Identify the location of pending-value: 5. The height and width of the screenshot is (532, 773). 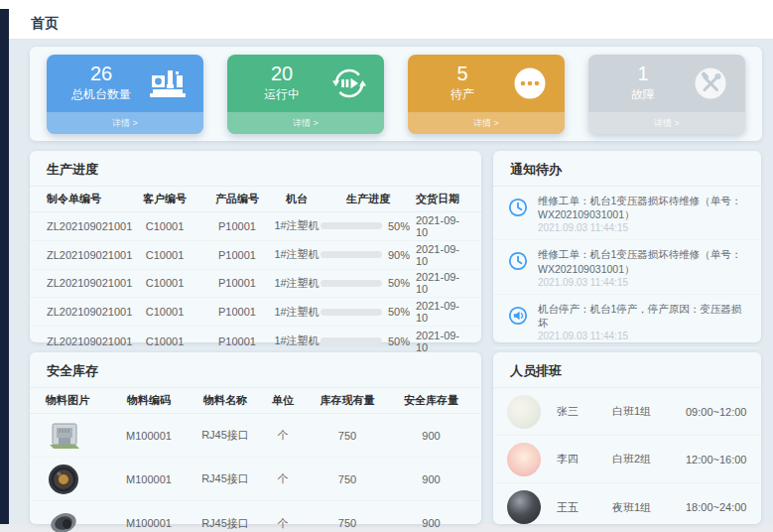
(462, 73).